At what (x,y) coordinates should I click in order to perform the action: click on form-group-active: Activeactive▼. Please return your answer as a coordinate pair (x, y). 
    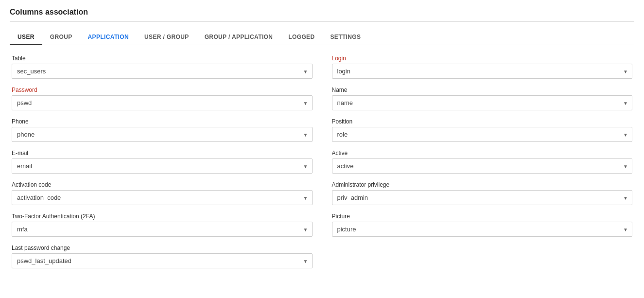
    Looking at the image, I should click on (482, 161).